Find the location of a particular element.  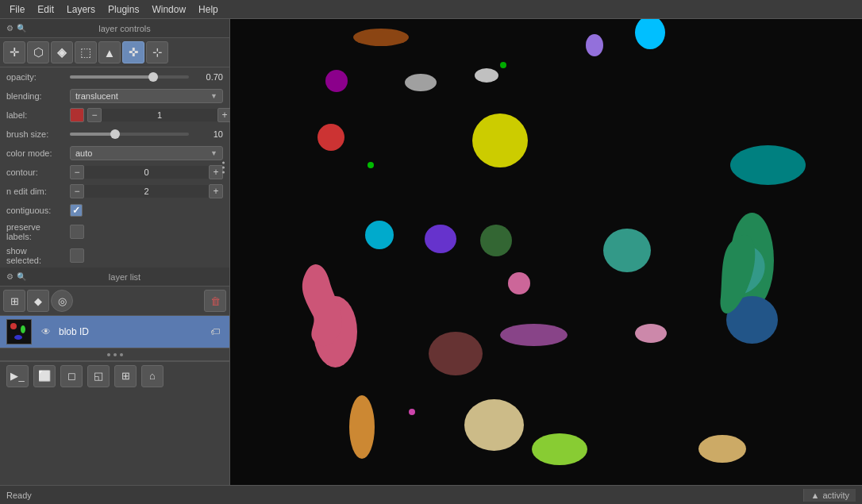

cube-btn: ◻ is located at coordinates (71, 376).